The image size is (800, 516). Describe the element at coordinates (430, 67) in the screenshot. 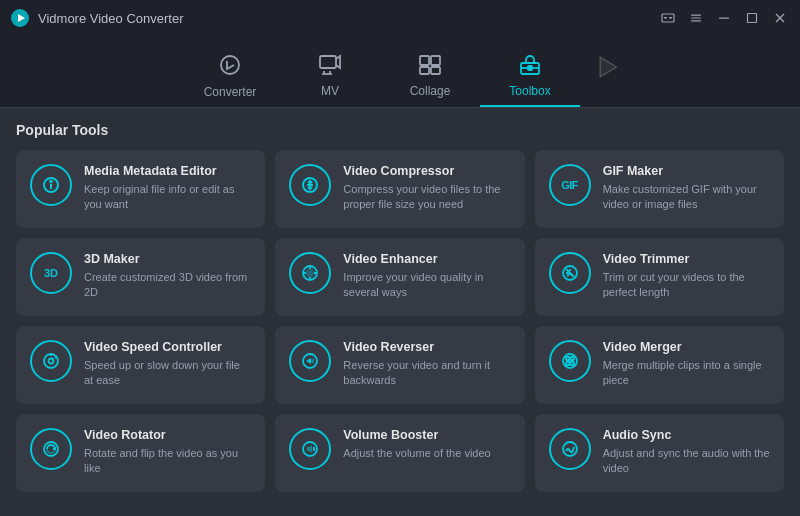

I see `collage-tab-icon` at that location.